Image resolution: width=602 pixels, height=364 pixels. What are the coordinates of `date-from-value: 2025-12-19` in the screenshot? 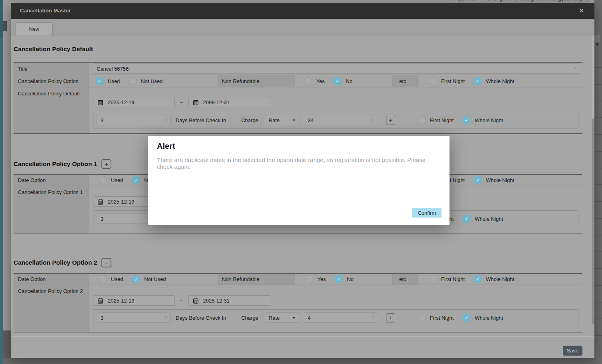 It's located at (121, 102).